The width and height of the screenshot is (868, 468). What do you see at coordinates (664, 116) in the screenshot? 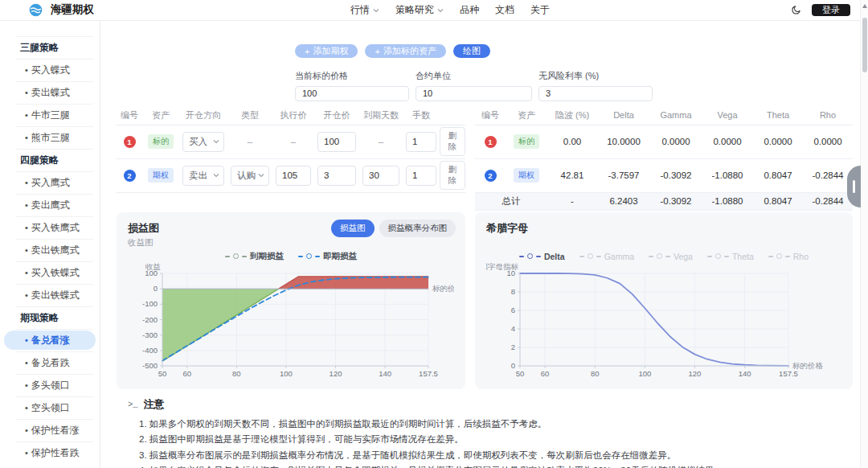
I see `greeks-table-header: 编号资产隐波 (%)DeltaGammaVegaThetaRho` at bounding box center [664, 116].